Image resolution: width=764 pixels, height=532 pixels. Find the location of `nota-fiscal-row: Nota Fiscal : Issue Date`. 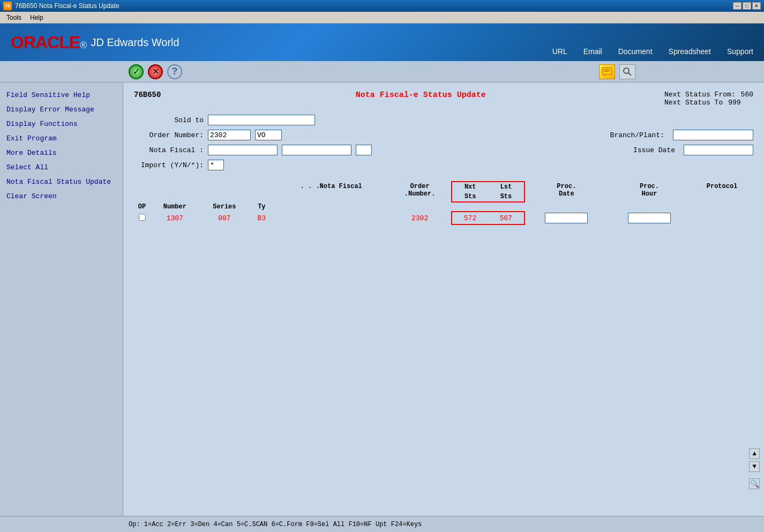

nota-fiscal-row: Nota Fiscal : Issue Date is located at coordinates (444, 150).